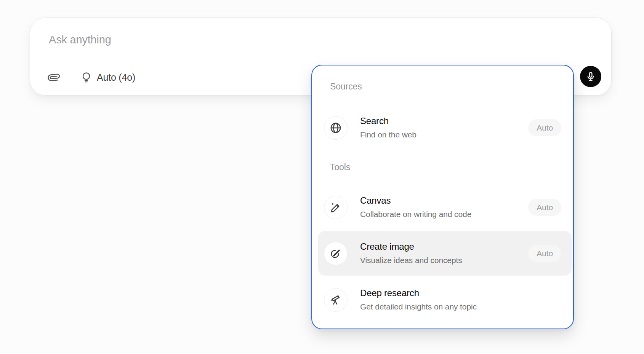 The width and height of the screenshot is (644, 354). I want to click on section-label-sources: Sources, so click(346, 86).